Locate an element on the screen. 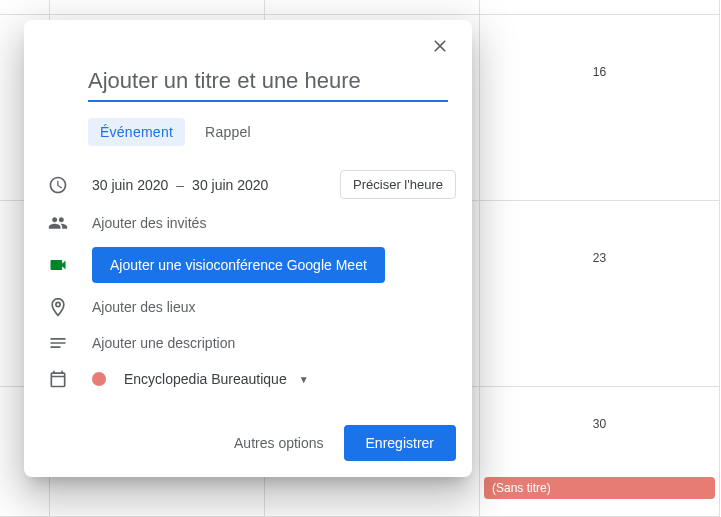 This screenshot has height=517, width=721. date-number: 30 is located at coordinates (600, 424).